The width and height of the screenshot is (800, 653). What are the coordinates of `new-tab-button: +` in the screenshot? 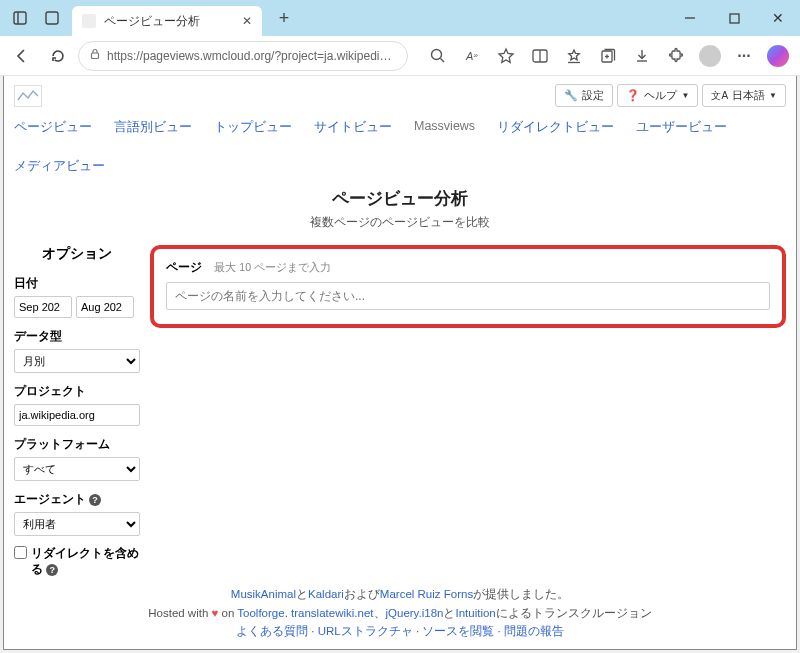 It's located at (284, 18).